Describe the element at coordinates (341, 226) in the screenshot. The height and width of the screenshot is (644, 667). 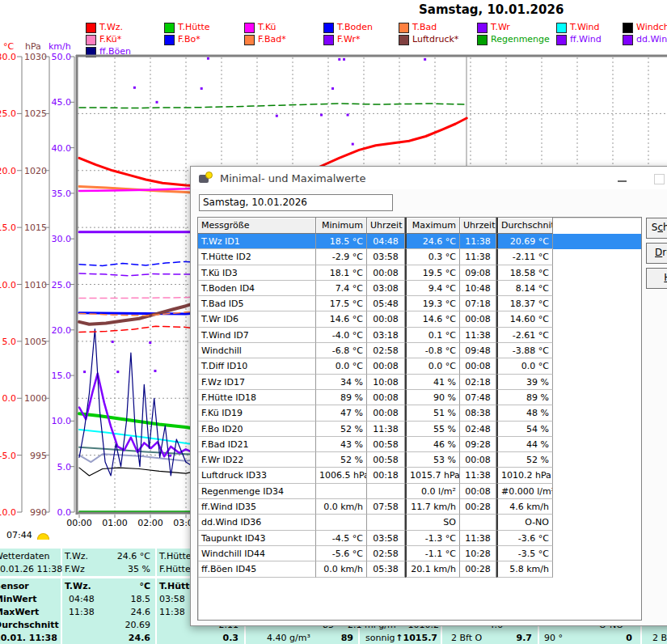
I see `column-header-minimum: Minimum` at that location.